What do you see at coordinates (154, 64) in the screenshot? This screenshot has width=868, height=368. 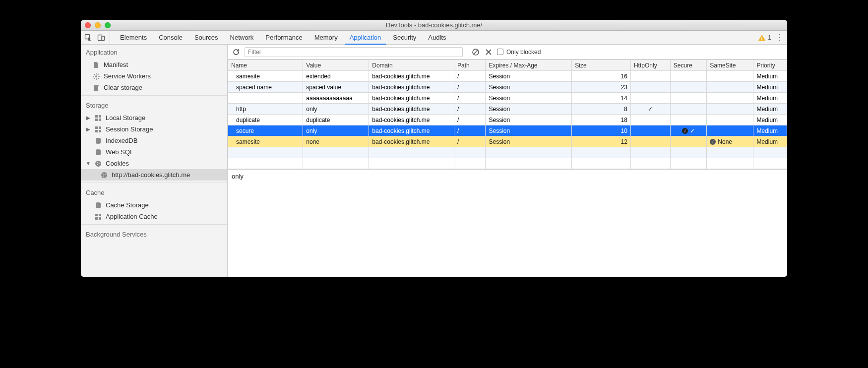 I see `sidebar-item-manifest: Manifest` at bounding box center [154, 64].